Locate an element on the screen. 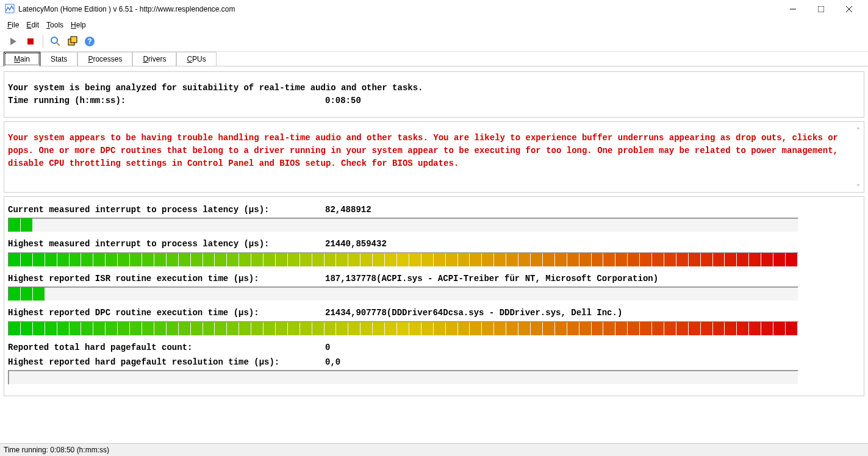  time-running-label: Time running (h:mm:ss): is located at coordinates (167, 101).